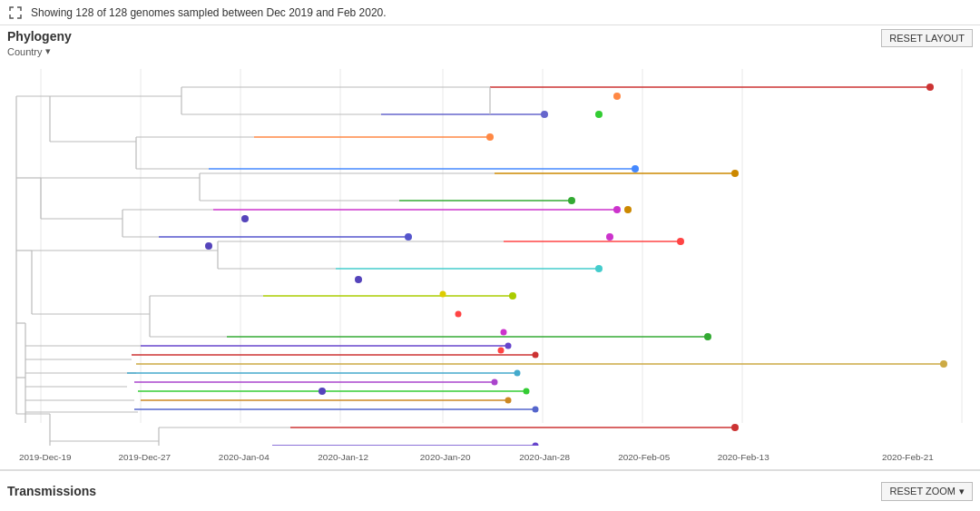 Image resolution: width=980 pixels, height=511 pixels. What do you see at coordinates (490, 42) in the screenshot?
I see `panel-header: Phylogeny Country ▾ RESET LAYOUT` at bounding box center [490, 42].